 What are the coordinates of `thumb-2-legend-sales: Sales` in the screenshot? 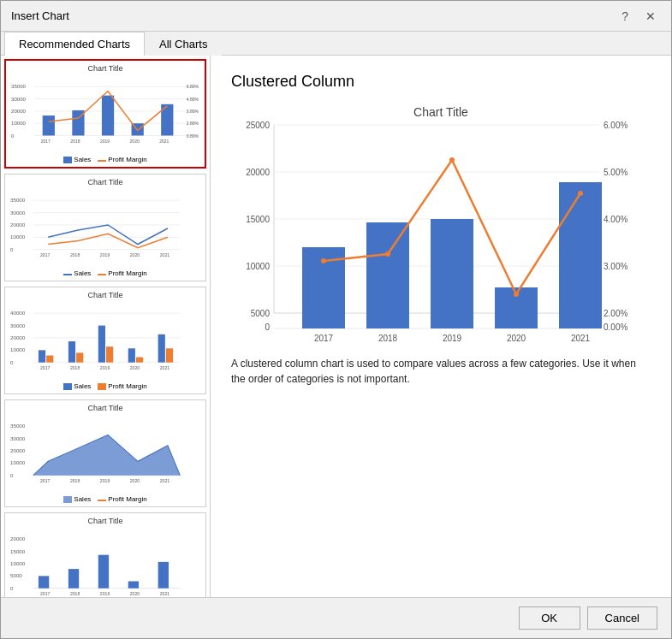 It's located at (77, 274).